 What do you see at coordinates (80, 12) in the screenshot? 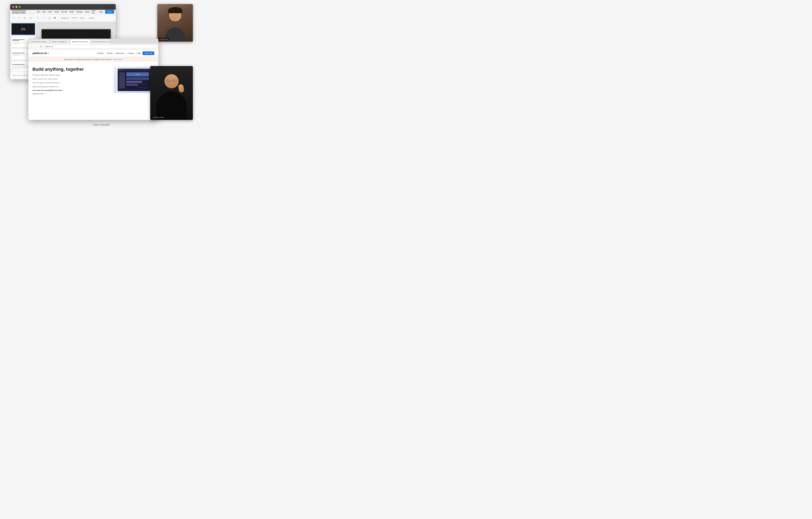
I see `menu-arrange: Arrange` at bounding box center [80, 12].